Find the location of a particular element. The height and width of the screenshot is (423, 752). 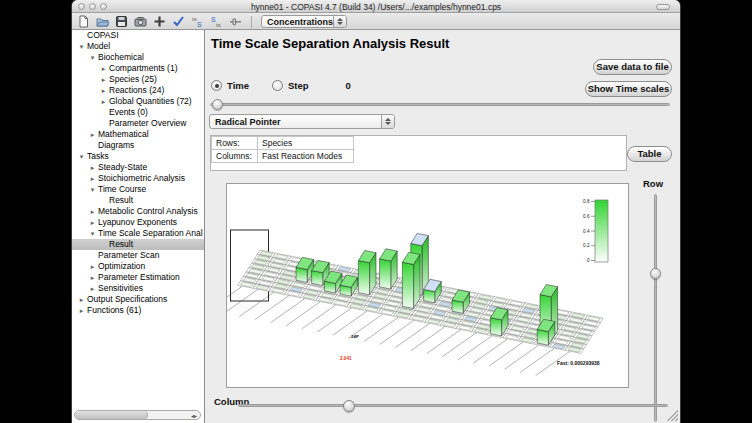

resize-grip is located at coordinates (672, 415).